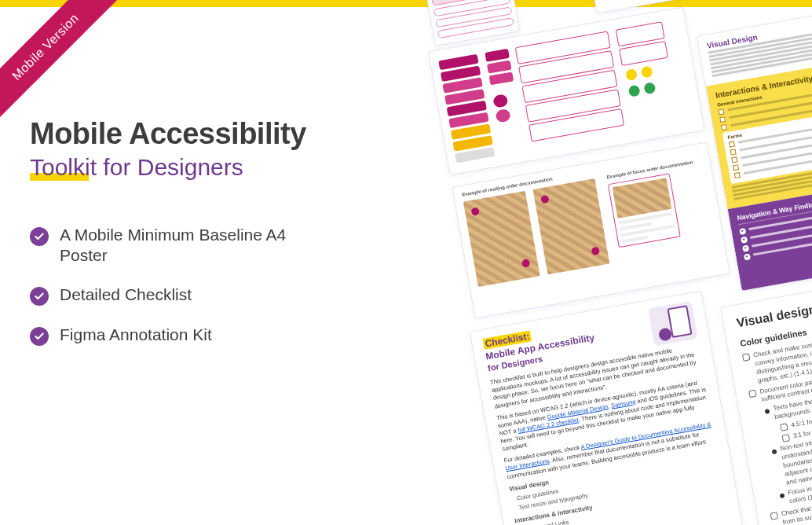 This screenshot has width=812, height=525. I want to click on version-ribbon: Mobile Version, so click(64, 66).